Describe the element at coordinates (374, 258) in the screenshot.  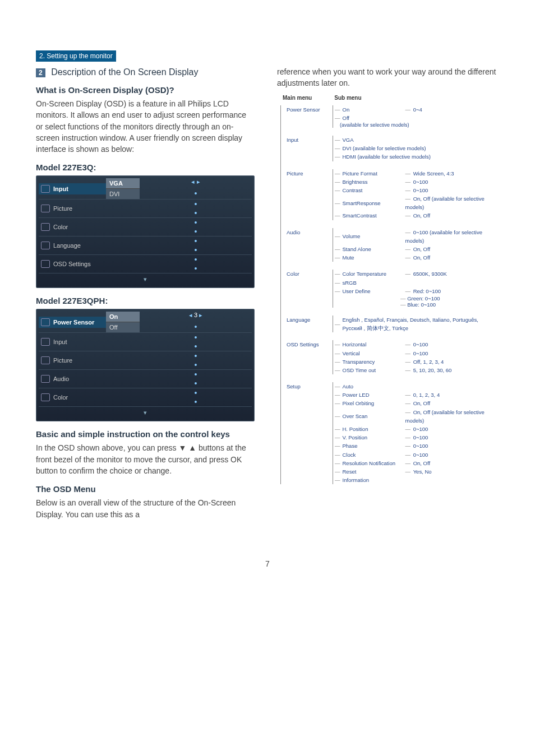
I see `tree-sub-label: Mute` at that location.